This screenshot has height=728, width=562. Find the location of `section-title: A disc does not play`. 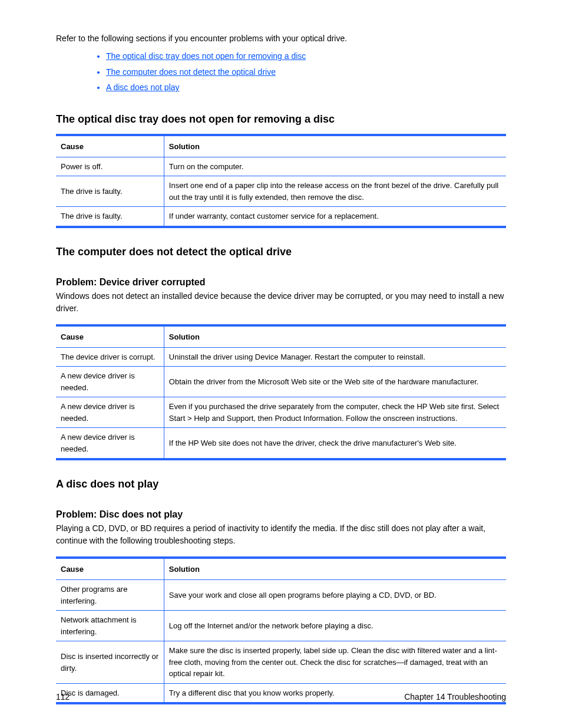

section-title: A disc does not play is located at coordinates (281, 485).